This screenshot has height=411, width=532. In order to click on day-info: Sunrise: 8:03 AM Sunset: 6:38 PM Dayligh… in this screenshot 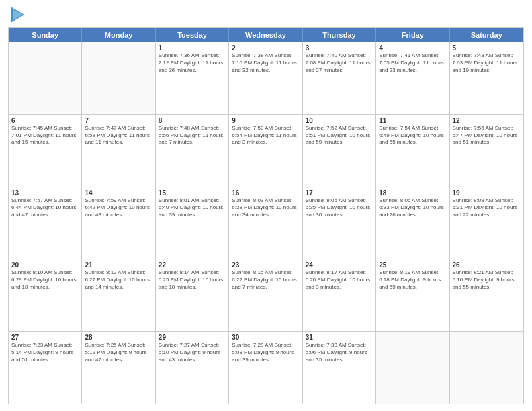, I will do `click(265, 208)`.